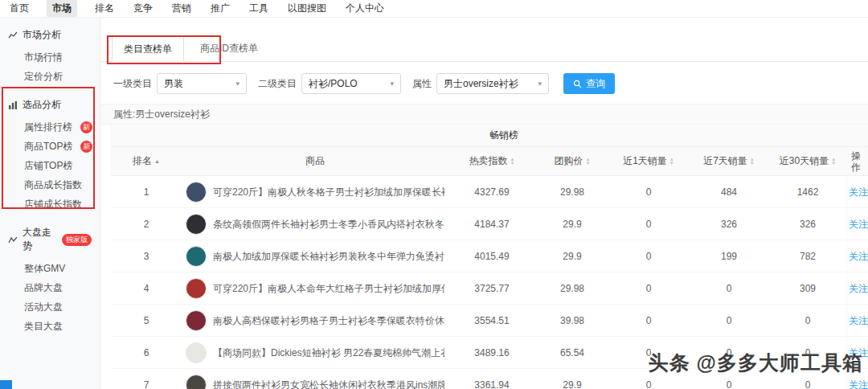 The image size is (868, 389). Describe the element at coordinates (572, 353) in the screenshot. I see `group-price-cell: 65.54` at that location.